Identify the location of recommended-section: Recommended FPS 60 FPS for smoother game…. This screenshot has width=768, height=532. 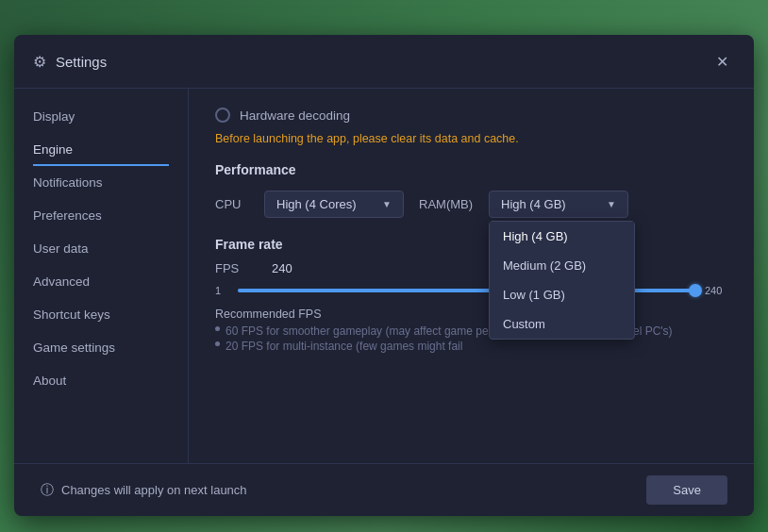
(472, 331).